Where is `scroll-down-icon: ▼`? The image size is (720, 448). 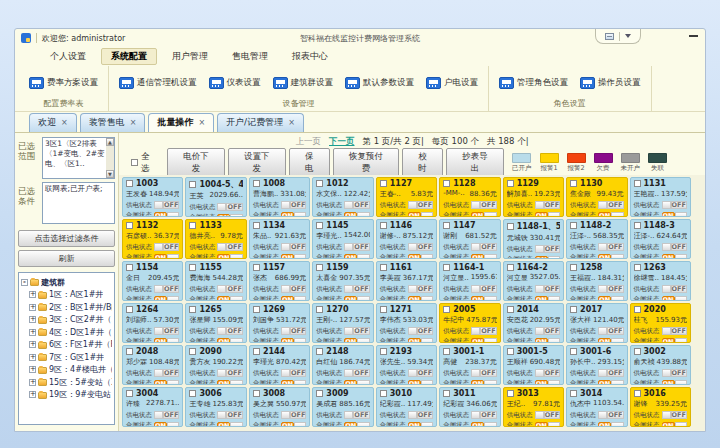 scroll-down-icon: ▼ is located at coordinates (110, 174).